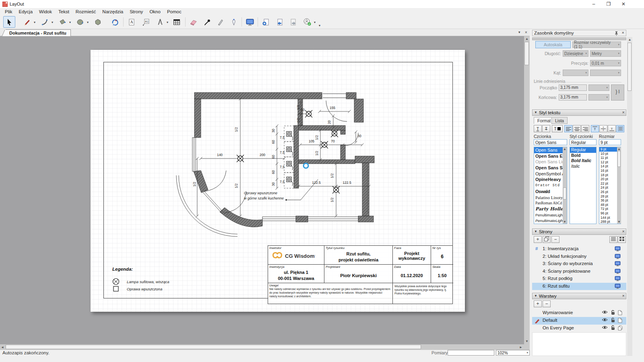 The width and height of the screenshot is (644, 362). What do you see at coordinates (630, 39) in the screenshot?
I see `tray-scroll-up-icon: ▲` at bounding box center [630, 39].